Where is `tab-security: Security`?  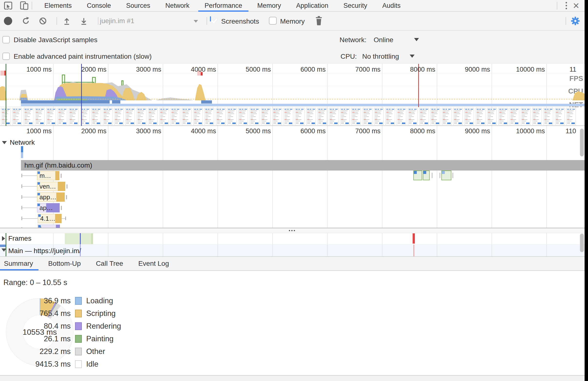
tab-security: Security is located at coordinates (355, 5).